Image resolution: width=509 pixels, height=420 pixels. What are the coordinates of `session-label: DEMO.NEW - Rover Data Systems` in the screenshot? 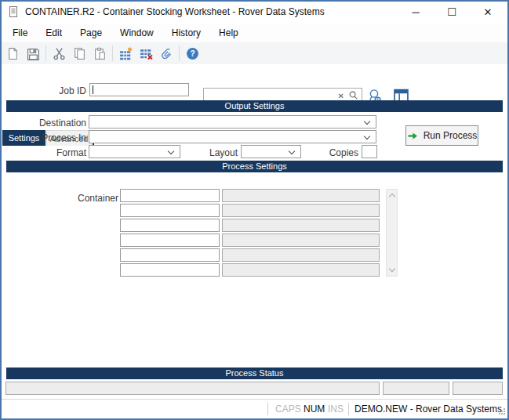 It's located at (428, 409).